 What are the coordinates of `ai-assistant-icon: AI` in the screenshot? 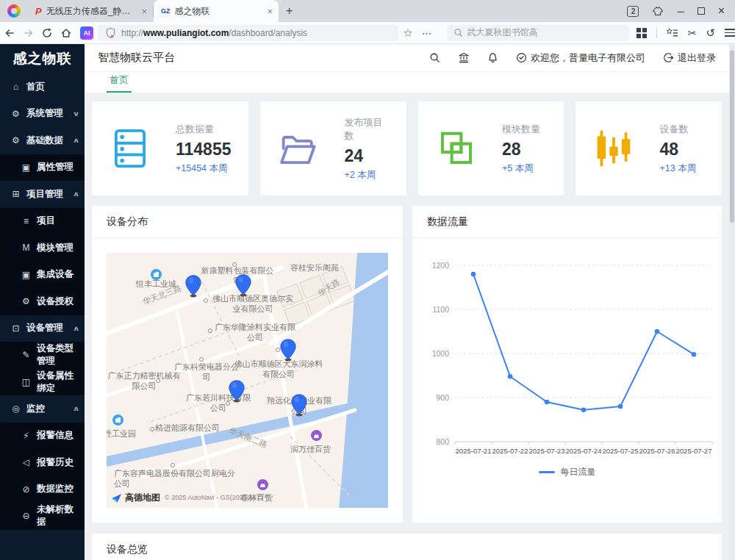 It's located at (87, 33).